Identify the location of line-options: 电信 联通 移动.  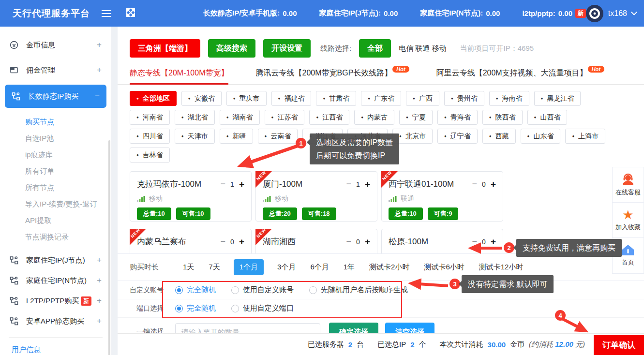
(422, 48).